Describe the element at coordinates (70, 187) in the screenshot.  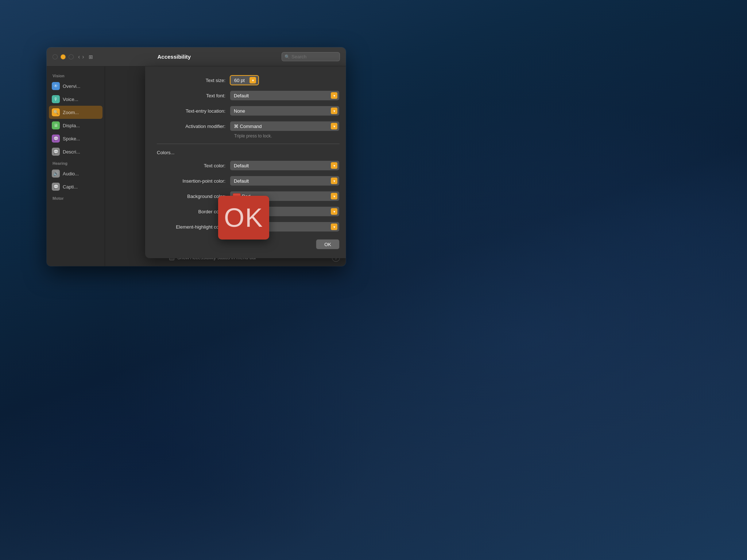
I see `sidebar-label-captions: Capti...` at that location.